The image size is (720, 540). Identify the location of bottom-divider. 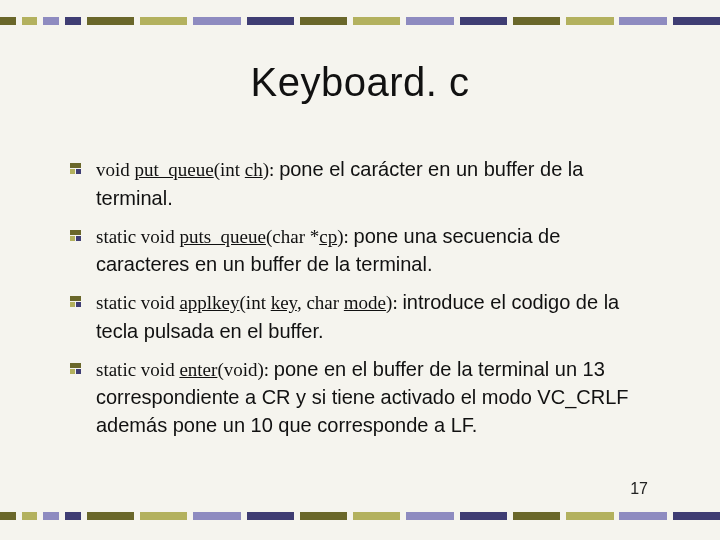
(360, 516).